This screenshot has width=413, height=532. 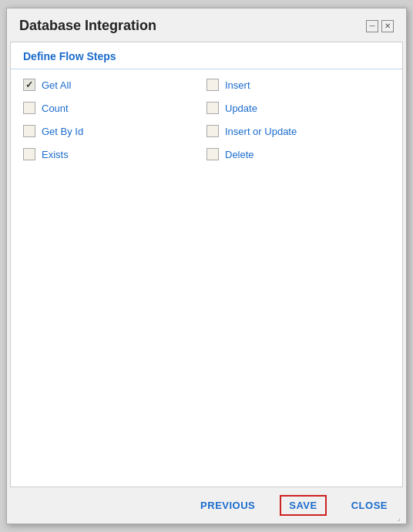 I want to click on checkbox-item-insert: Insert, so click(x=298, y=85).